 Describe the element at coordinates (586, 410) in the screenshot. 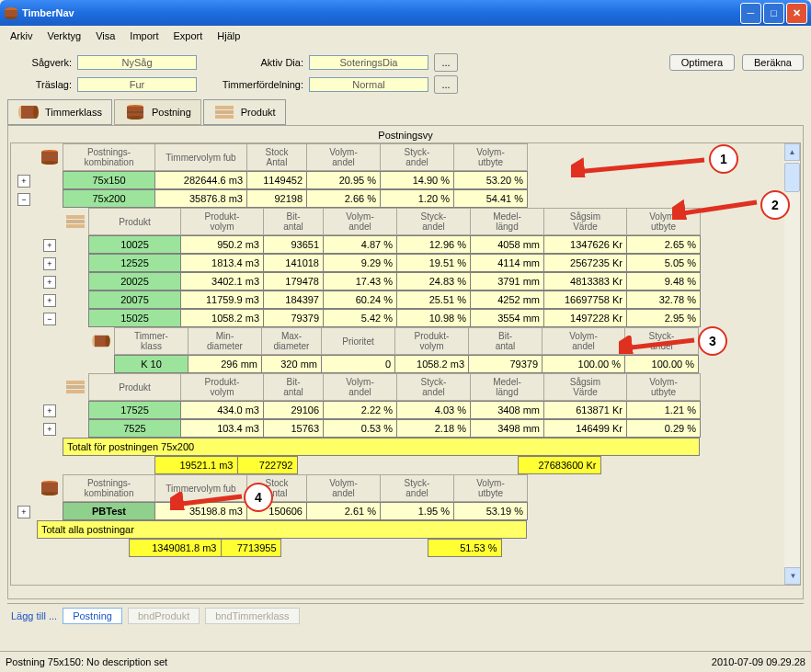

I see `cell: 613871 Kr` at that location.